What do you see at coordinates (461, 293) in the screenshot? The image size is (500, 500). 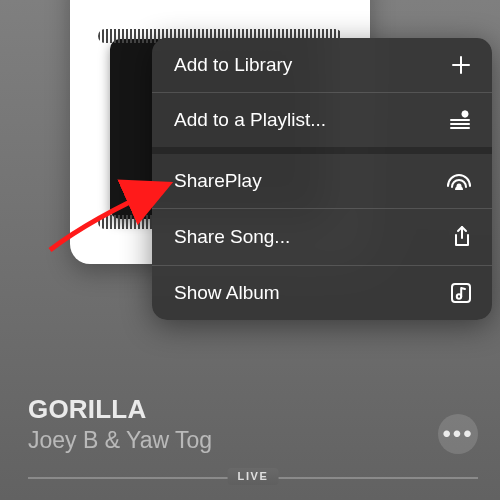 I see `album-icon` at bounding box center [461, 293].